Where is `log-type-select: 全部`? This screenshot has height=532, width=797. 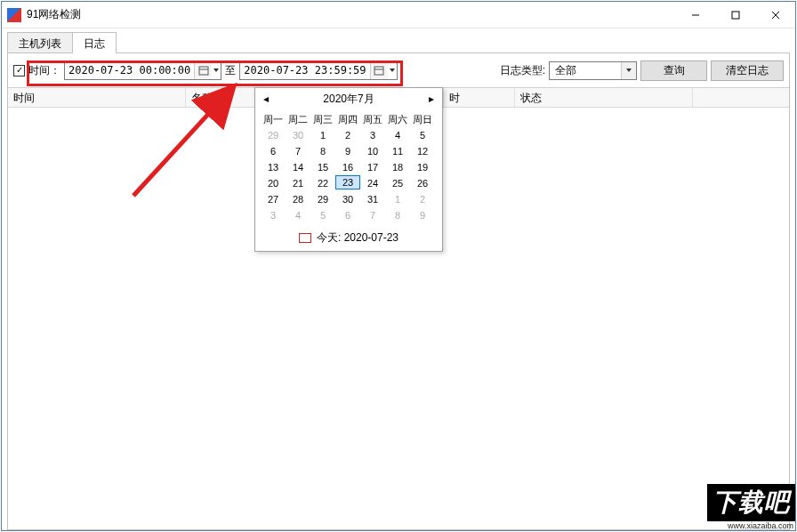
log-type-select: 全部 is located at coordinates (592, 71).